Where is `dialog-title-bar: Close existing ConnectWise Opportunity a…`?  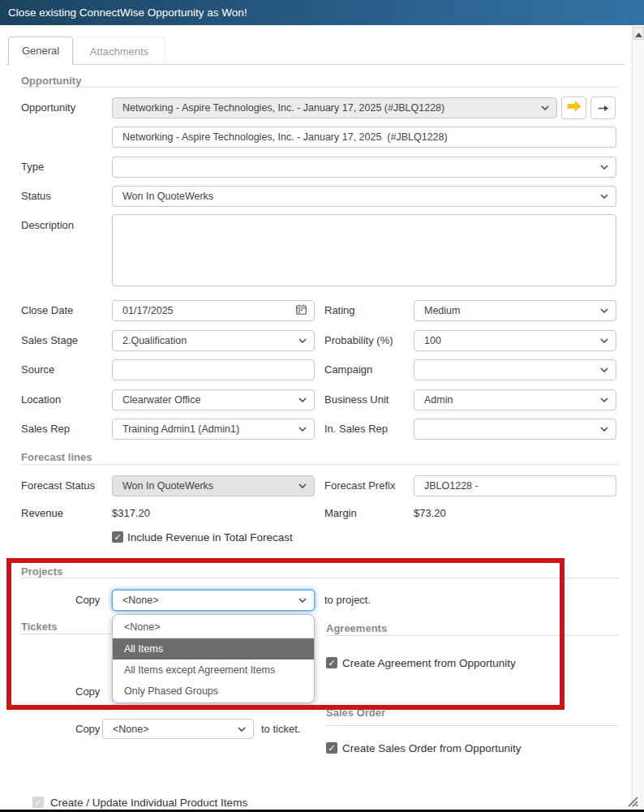 dialog-title-bar: Close existing ConnectWise Opportunity a… is located at coordinates (322, 13).